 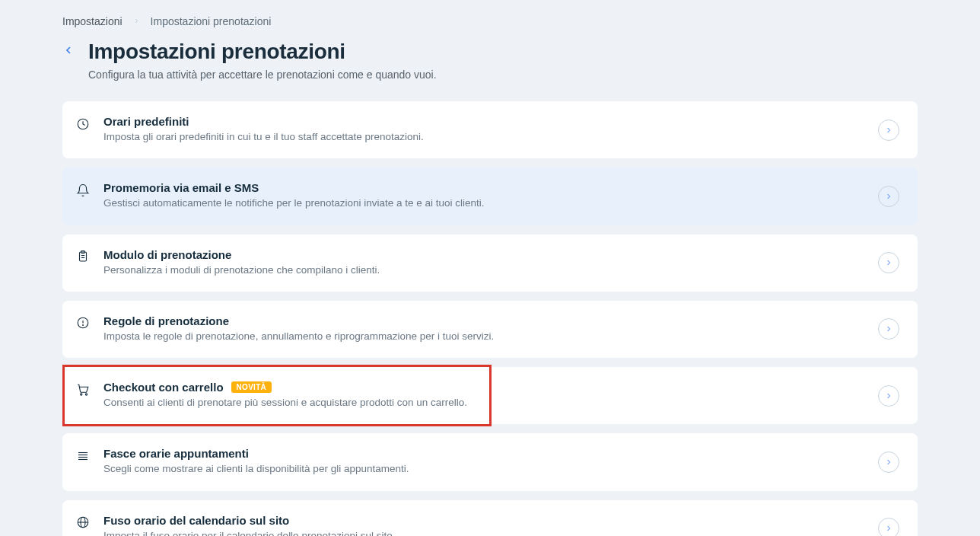 What do you see at coordinates (484, 137) in the screenshot?
I see `card-description: Imposta gli orari predefiniti in cui tu …` at bounding box center [484, 137].